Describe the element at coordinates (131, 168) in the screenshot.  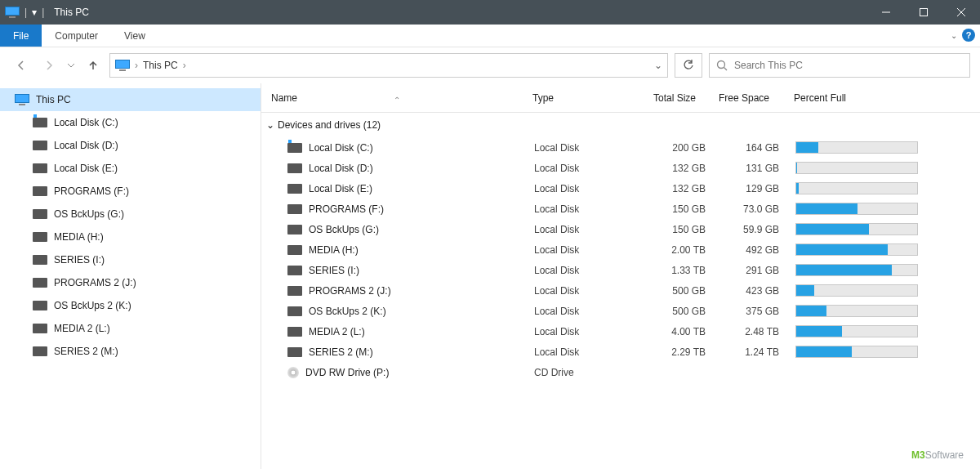
I see `sidebar-item: Local Disk (E:)` at that location.